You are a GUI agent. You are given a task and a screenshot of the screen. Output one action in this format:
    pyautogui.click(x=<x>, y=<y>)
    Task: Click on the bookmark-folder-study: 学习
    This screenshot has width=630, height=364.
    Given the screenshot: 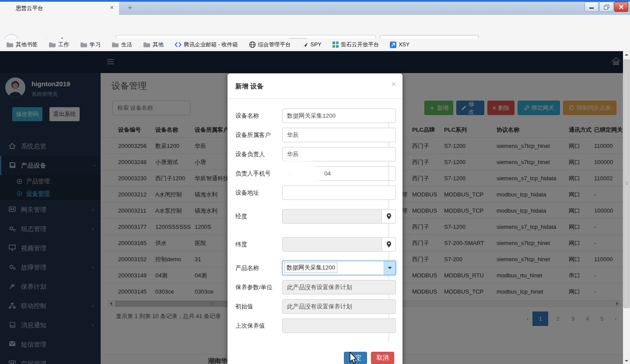 What is the action you would take?
    pyautogui.click(x=90, y=45)
    